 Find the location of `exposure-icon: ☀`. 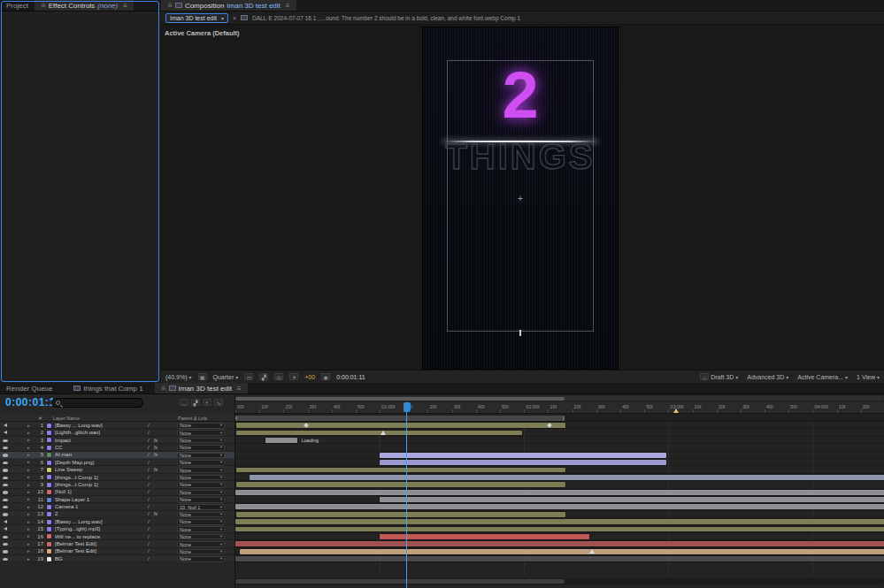

exposure-icon: ☀ is located at coordinates (294, 377).